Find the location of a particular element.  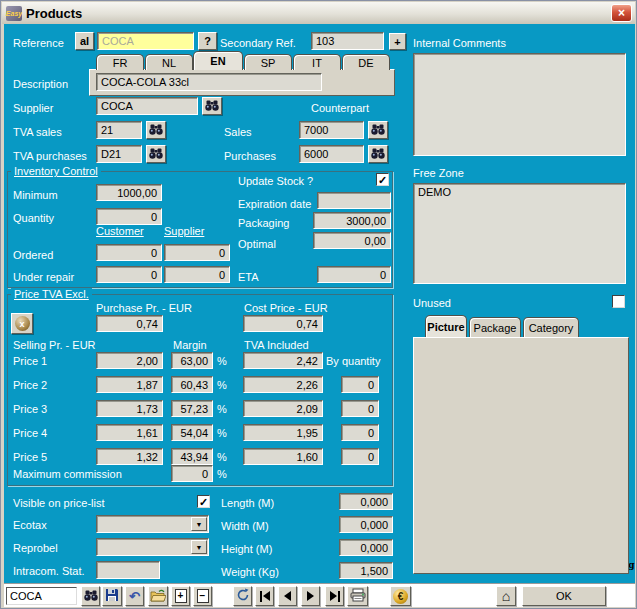

previous-record-button is located at coordinates (288, 596).